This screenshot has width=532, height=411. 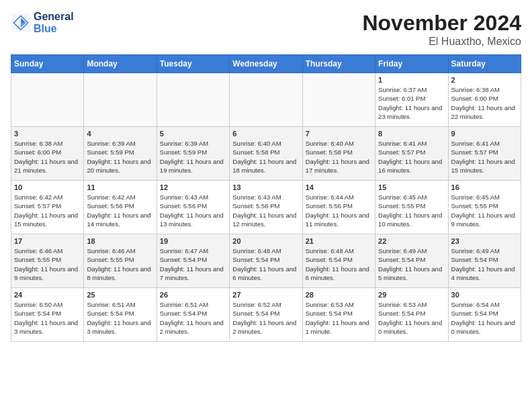 What do you see at coordinates (442, 30) in the screenshot?
I see `title-block: November 2024 El Huaxtho, Mexico` at bounding box center [442, 30].